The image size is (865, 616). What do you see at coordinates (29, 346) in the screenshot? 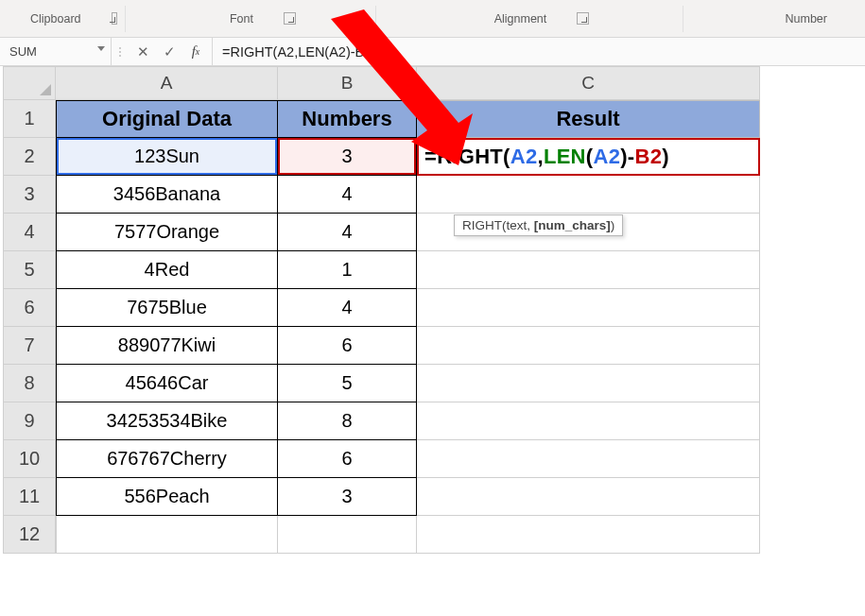
I see `row-header: 7` at bounding box center [29, 346].